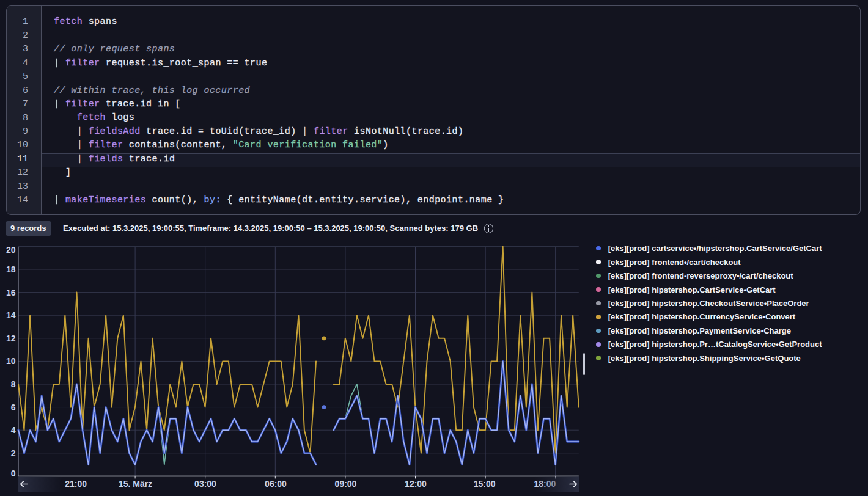 This screenshot has height=496, width=868. I want to click on svg-text: 12:00, so click(416, 484).